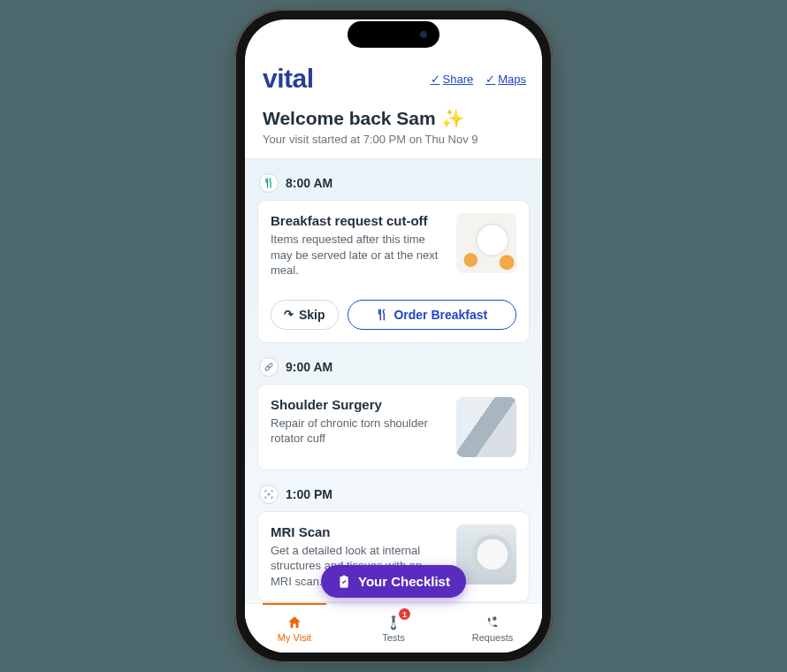 The width and height of the screenshot is (787, 672). What do you see at coordinates (394, 271) in the screenshot?
I see `timeline-card-breakfast: Breakfast request cut-off Items requeste…` at bounding box center [394, 271].